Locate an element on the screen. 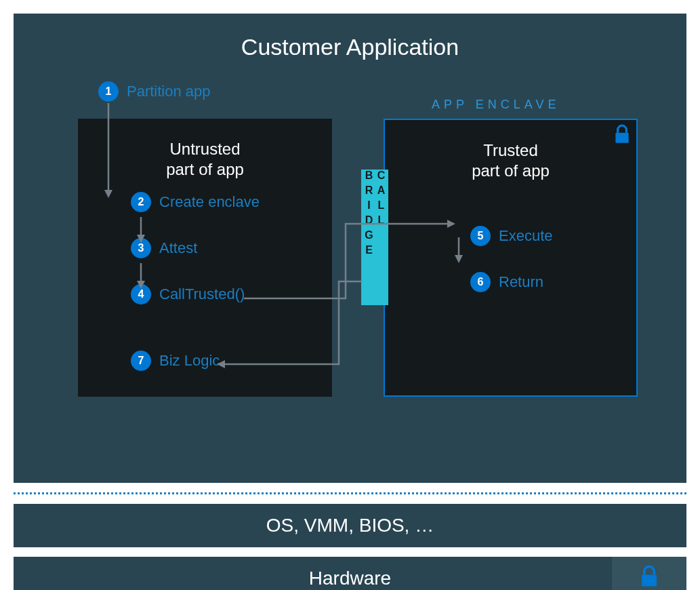 Image resolution: width=700 pixels, height=590 pixels. step-return: 6 Return is located at coordinates (543, 282).